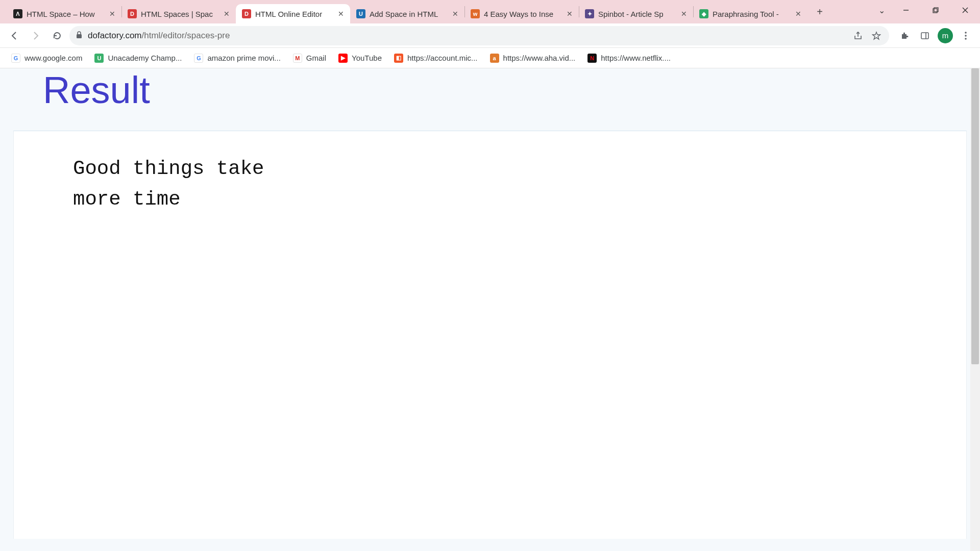 The image size is (980, 551). What do you see at coordinates (343, 58) in the screenshot?
I see `bookmark-icon: ▶` at bounding box center [343, 58].